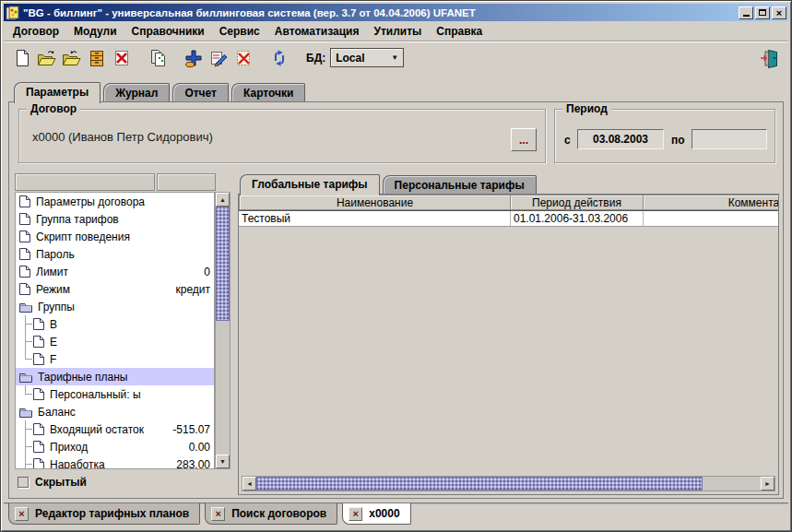 The height and width of the screenshot is (532, 792). I want to click on column-header-name: Наименование, so click(374, 203).